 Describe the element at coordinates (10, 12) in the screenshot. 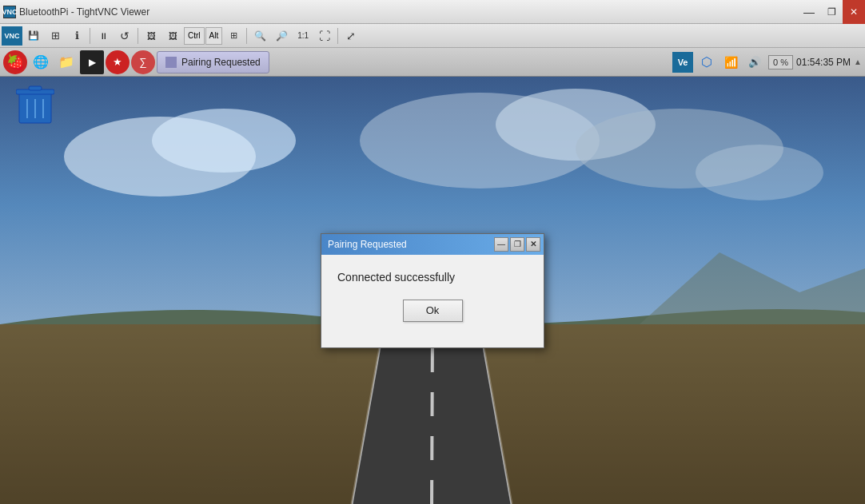

I see `app-icon: VNC` at that location.